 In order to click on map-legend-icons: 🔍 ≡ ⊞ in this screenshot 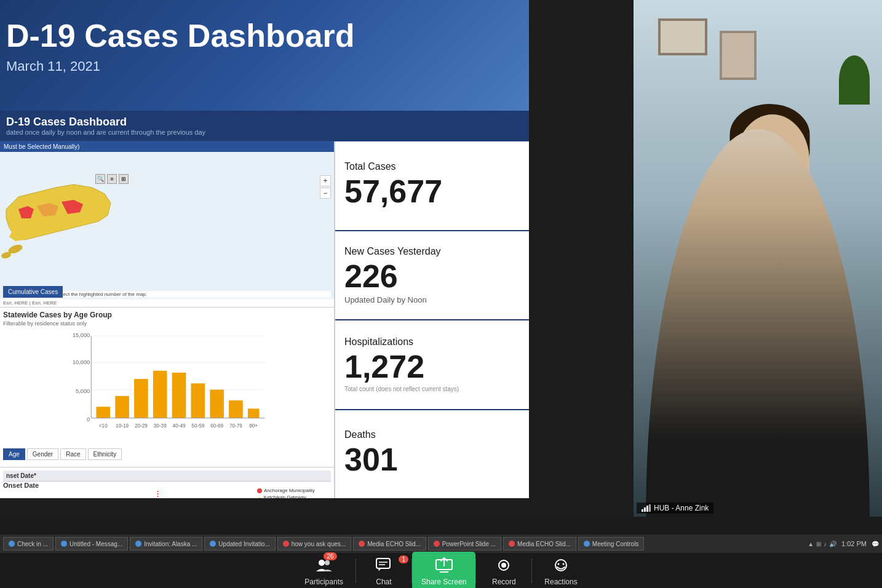, I will do `click(112, 179)`.